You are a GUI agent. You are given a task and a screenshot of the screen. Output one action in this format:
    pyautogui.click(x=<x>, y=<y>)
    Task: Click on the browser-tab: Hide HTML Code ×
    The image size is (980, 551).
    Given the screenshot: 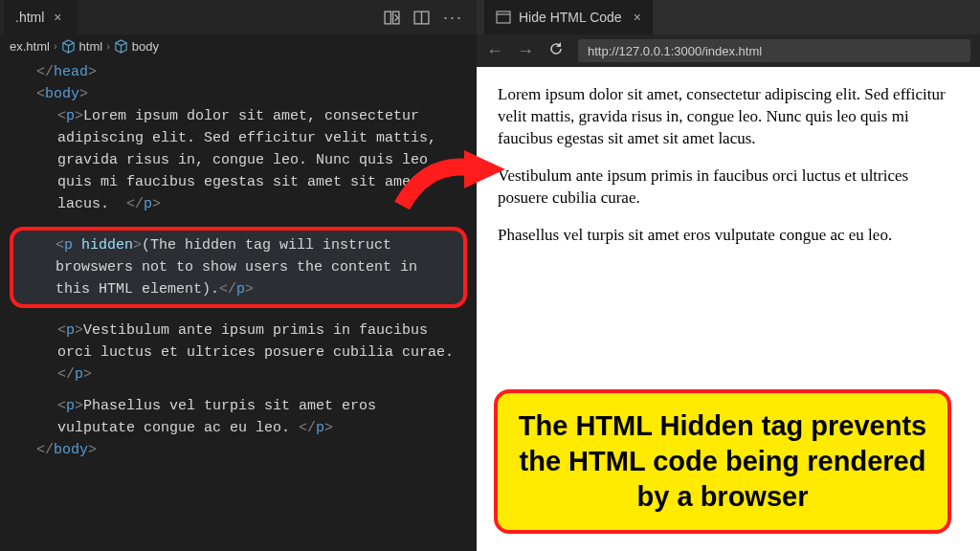 What is the action you would take?
    pyautogui.click(x=568, y=17)
    